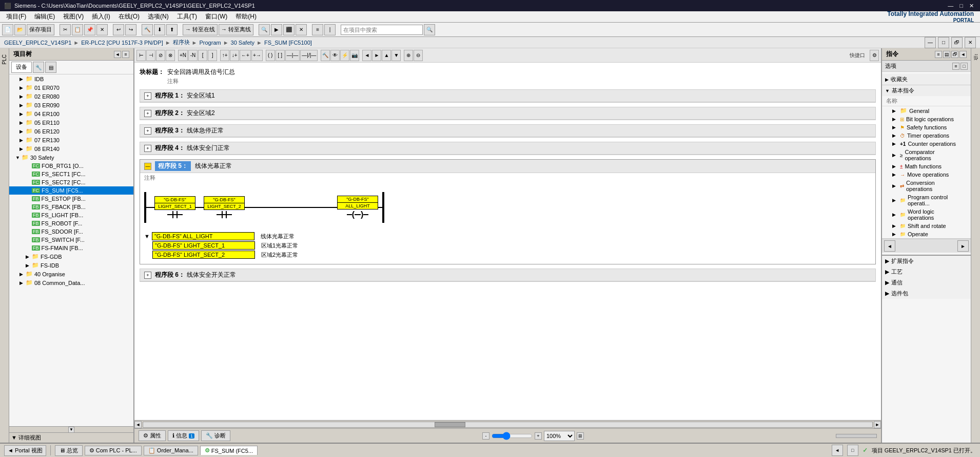  What do you see at coordinates (131, 30) in the screenshot?
I see `redo-button: ↪` at bounding box center [131, 30].